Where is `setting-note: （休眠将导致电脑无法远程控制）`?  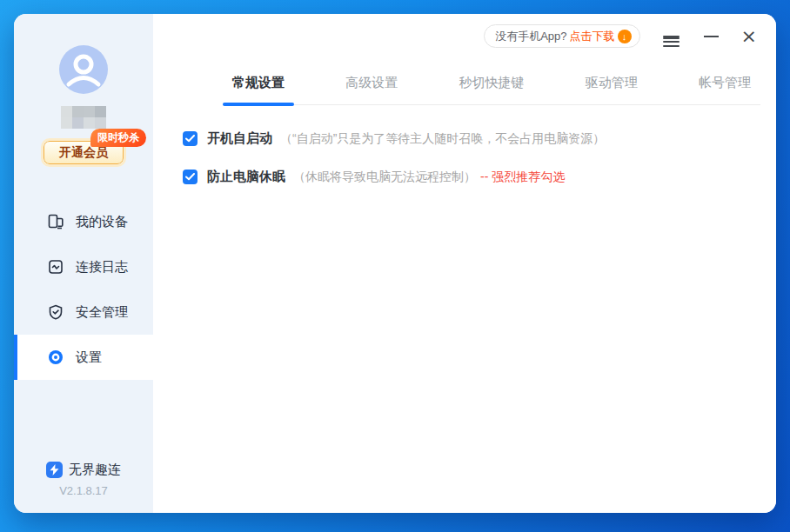
setting-note: （休眠将导致电脑无法远程控制） is located at coordinates (385, 177).